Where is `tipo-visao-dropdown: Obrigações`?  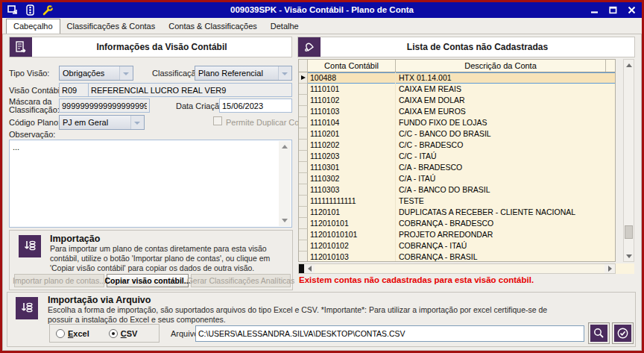
tipo-visao-dropdown: Obrigações is located at coordinates (96, 73).